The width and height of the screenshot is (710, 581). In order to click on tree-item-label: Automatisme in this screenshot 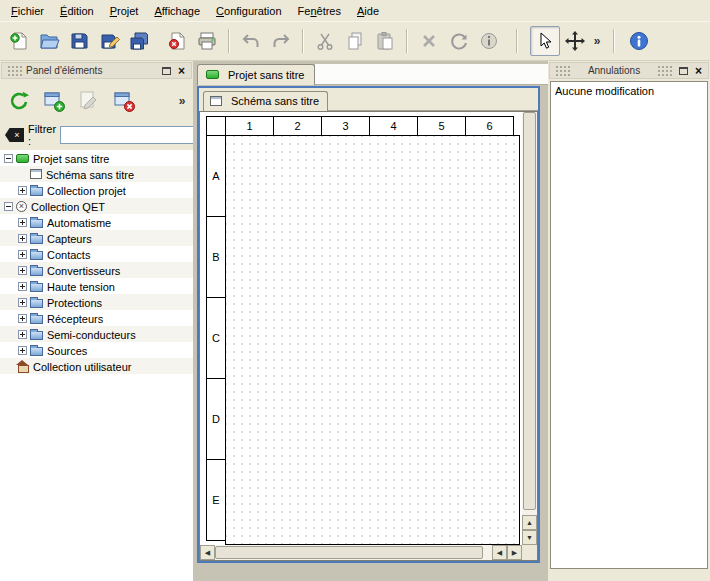, I will do `click(79, 222)`.